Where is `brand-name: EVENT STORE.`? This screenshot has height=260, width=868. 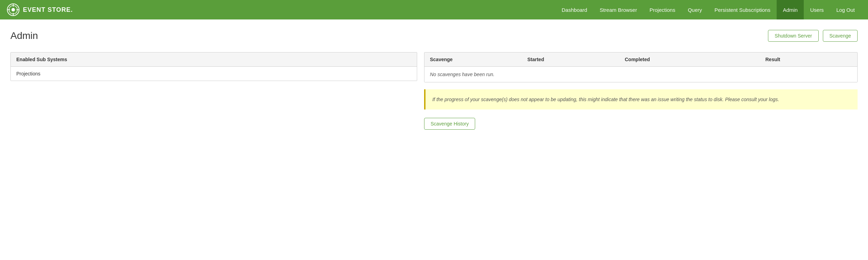
brand-name: EVENT STORE. is located at coordinates (48, 10).